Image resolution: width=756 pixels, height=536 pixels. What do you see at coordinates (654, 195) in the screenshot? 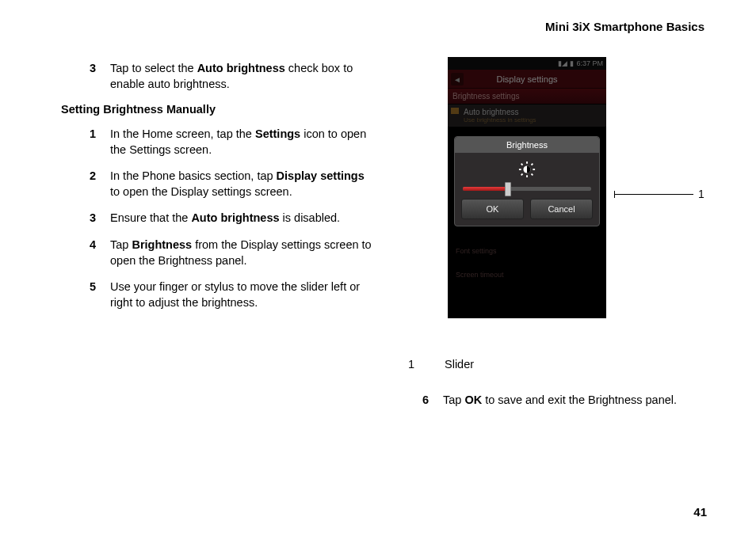
I see `callout-line` at bounding box center [654, 195].